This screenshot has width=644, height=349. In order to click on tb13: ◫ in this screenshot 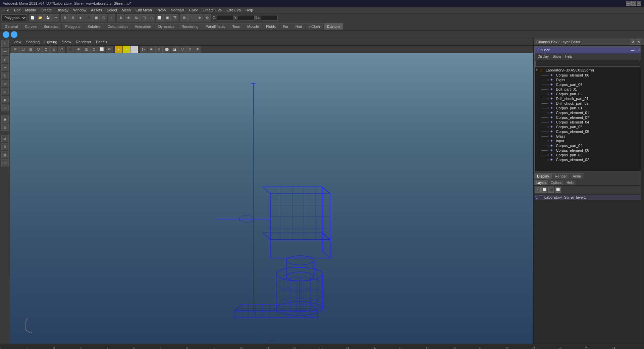, I will do `click(144, 18)`.